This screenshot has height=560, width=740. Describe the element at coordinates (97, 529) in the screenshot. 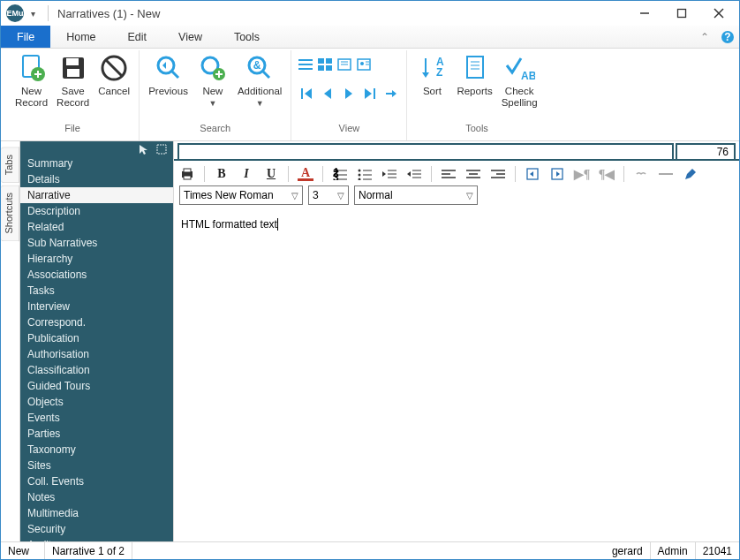

I see `sidebar-item-security: Security` at that location.